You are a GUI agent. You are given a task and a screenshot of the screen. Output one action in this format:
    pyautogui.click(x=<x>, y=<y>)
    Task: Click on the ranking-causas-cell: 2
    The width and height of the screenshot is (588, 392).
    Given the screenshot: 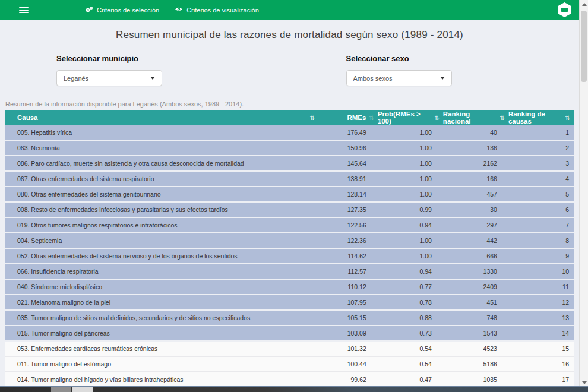 What is the action you would take?
    pyautogui.click(x=541, y=148)
    